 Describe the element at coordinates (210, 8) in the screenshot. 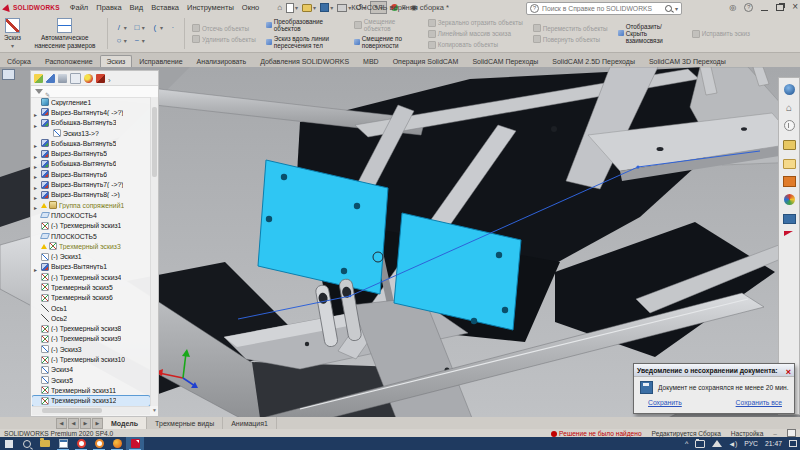

I see `menu-item: Инструменты` at that location.